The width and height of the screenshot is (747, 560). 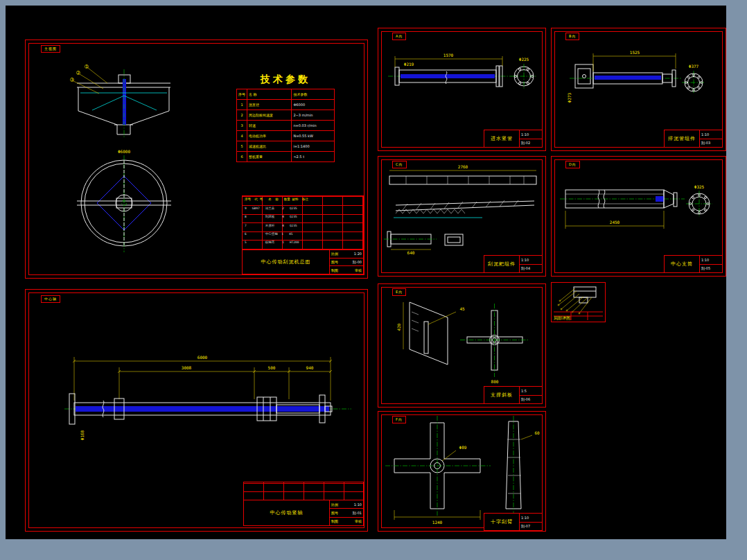 What do you see at coordinates (463, 448) in the screenshot?
I see `svg-text: Φ89` at bounding box center [463, 448].